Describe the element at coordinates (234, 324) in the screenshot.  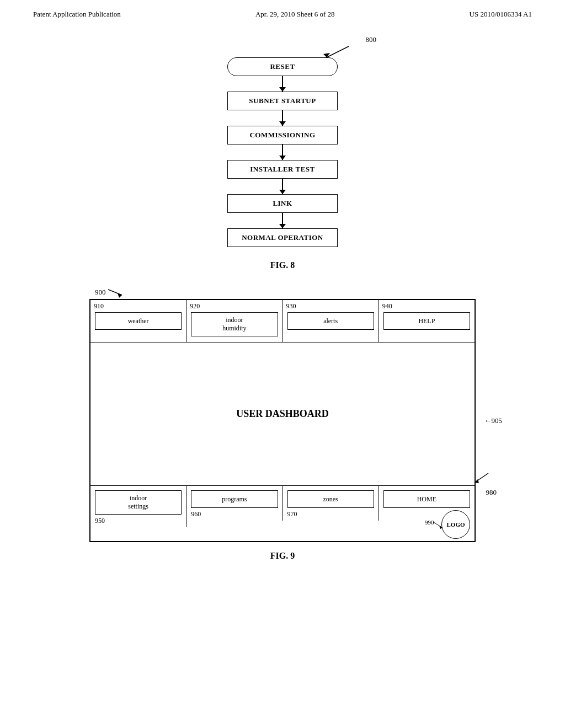
I see `tab-920-box: indoor humidity` at that location.